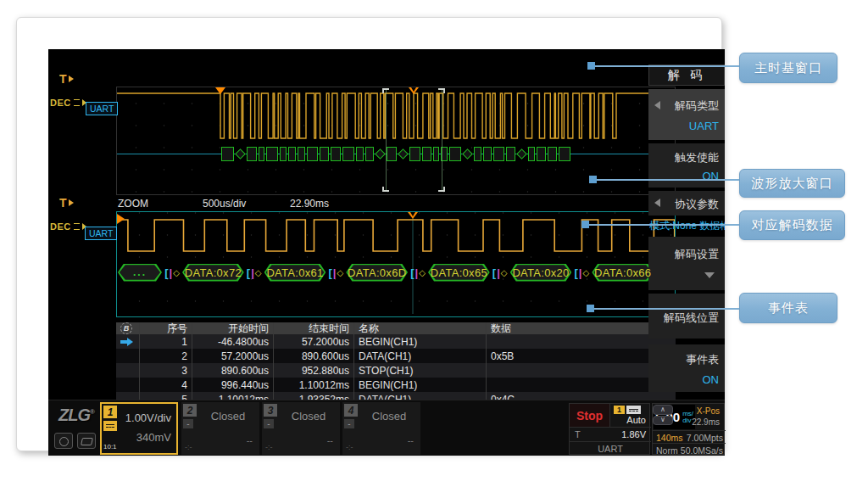 The width and height of the screenshot is (868, 487). Describe the element at coordinates (331, 440) in the screenshot. I see `channel-3-value: --` at that location.